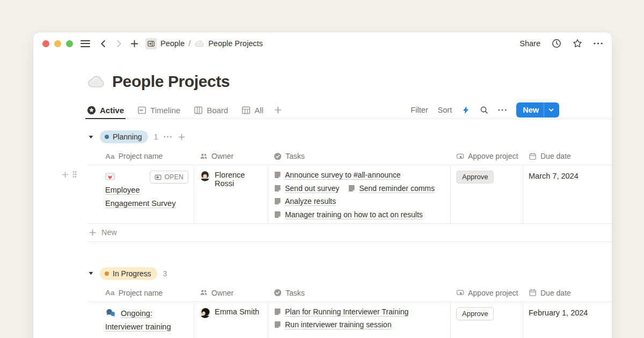 The height and width of the screenshot is (338, 644). What do you see at coordinates (181, 137) in the screenshot?
I see `group-add-row-icon` at bounding box center [181, 137].